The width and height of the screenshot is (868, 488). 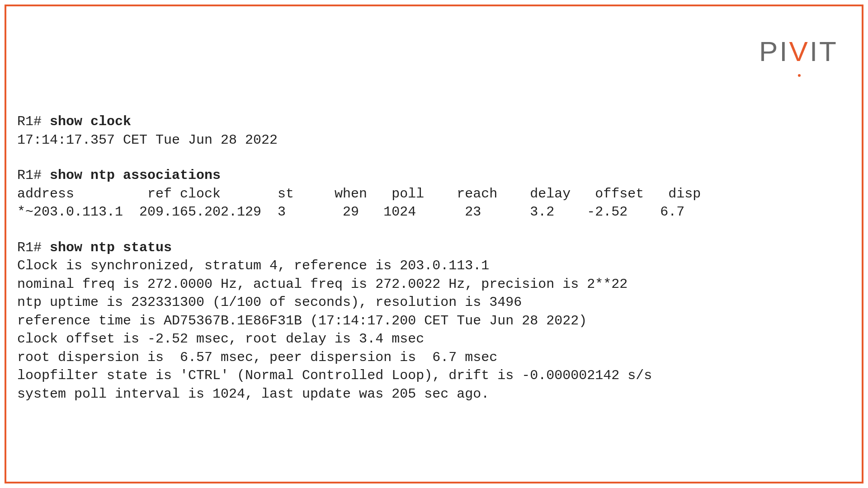 What do you see at coordinates (434, 321) in the screenshot?
I see `status-line-4: reference time is AD75367B.1E86F31B (17:…` at bounding box center [434, 321].